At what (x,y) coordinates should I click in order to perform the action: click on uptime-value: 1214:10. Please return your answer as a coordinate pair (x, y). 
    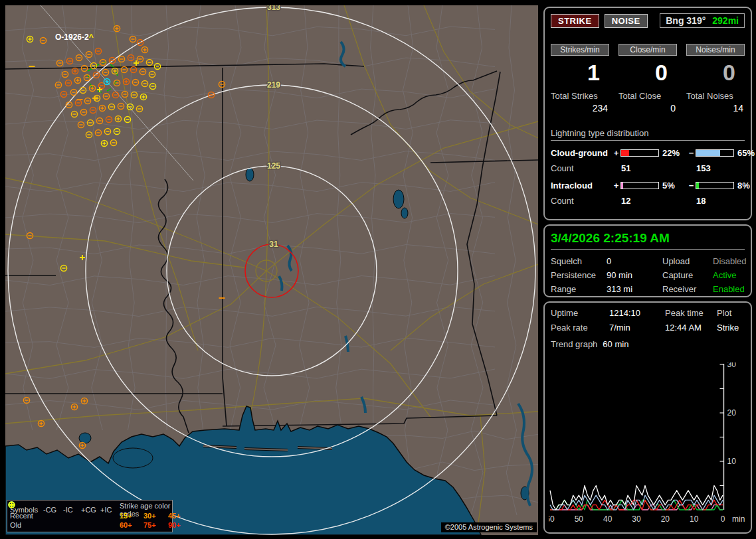
    Looking at the image, I should click on (637, 313).